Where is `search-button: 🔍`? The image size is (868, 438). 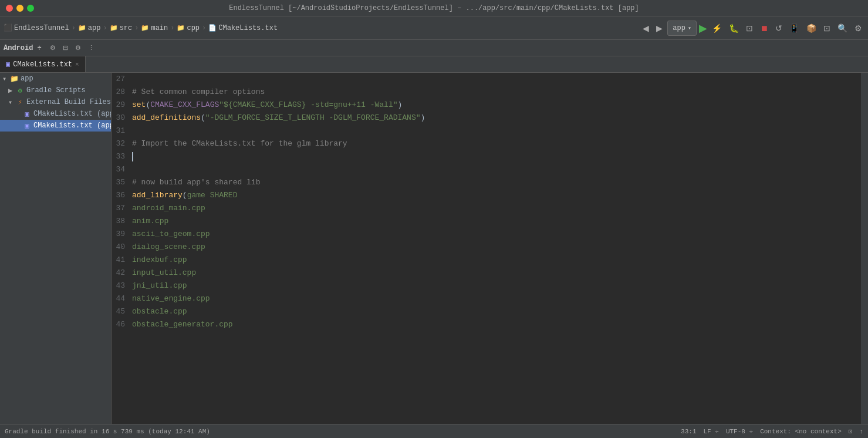
search-button: 🔍 is located at coordinates (843, 28).